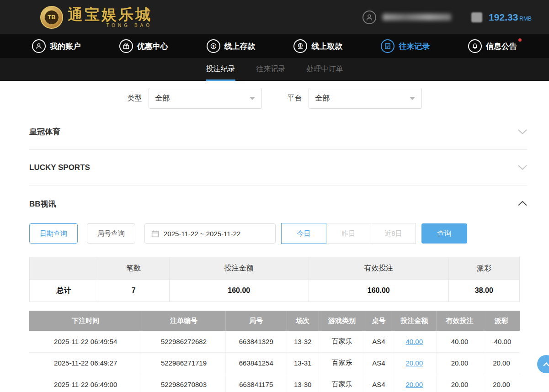 The width and height of the screenshot is (549, 392). Describe the element at coordinates (274, 98) in the screenshot. I see `filter-row: 类型 全部 平台 全部` at that location.